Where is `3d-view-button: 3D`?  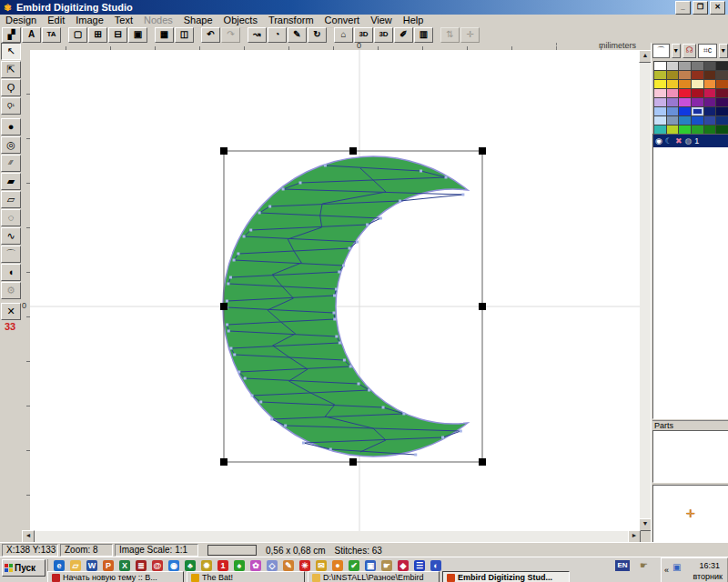 3d-view-button: 3D is located at coordinates (364, 35).